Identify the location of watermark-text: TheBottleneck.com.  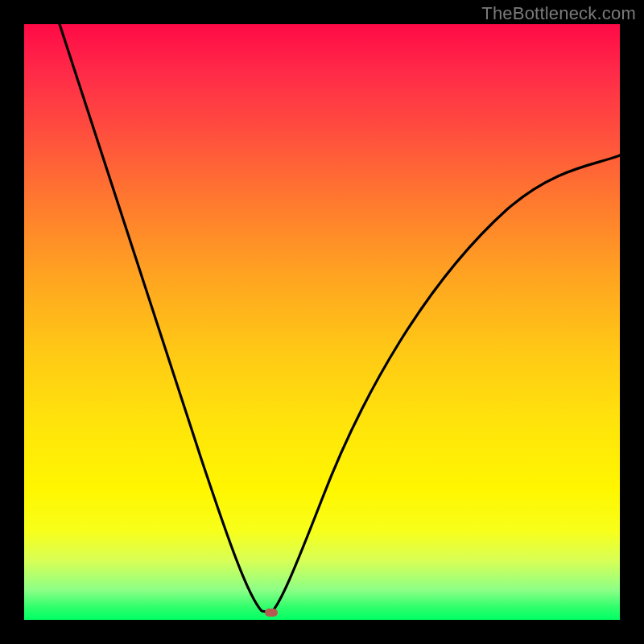
(559, 14).